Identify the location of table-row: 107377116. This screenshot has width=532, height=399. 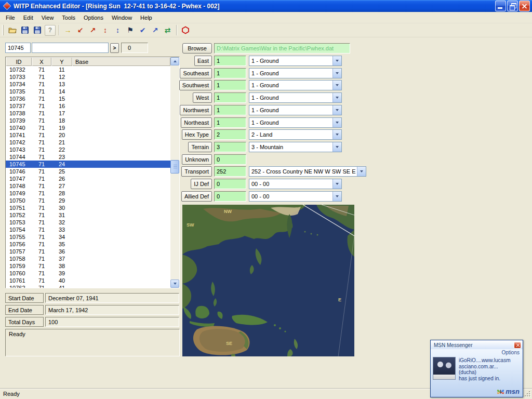
(88, 106).